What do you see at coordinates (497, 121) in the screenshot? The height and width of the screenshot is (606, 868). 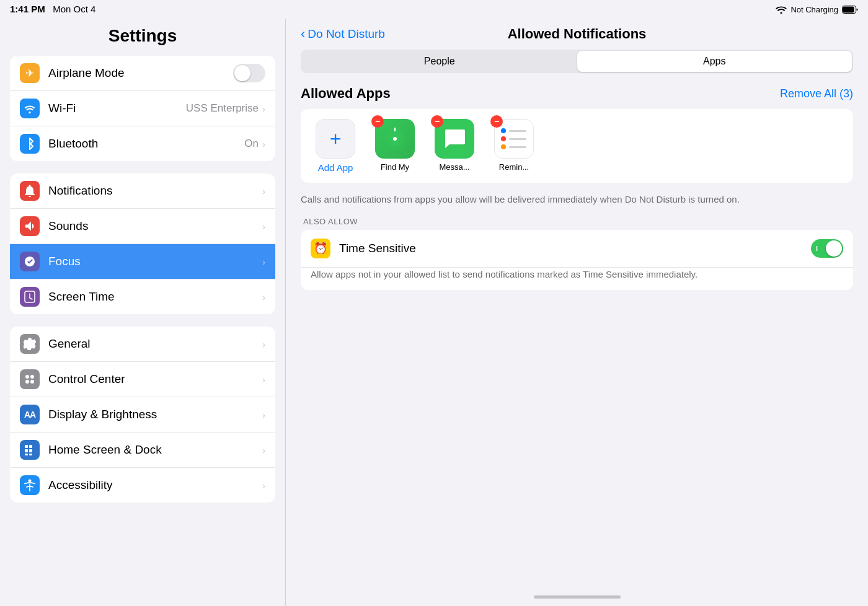 I see `reminders-remove-badge: −` at bounding box center [497, 121].